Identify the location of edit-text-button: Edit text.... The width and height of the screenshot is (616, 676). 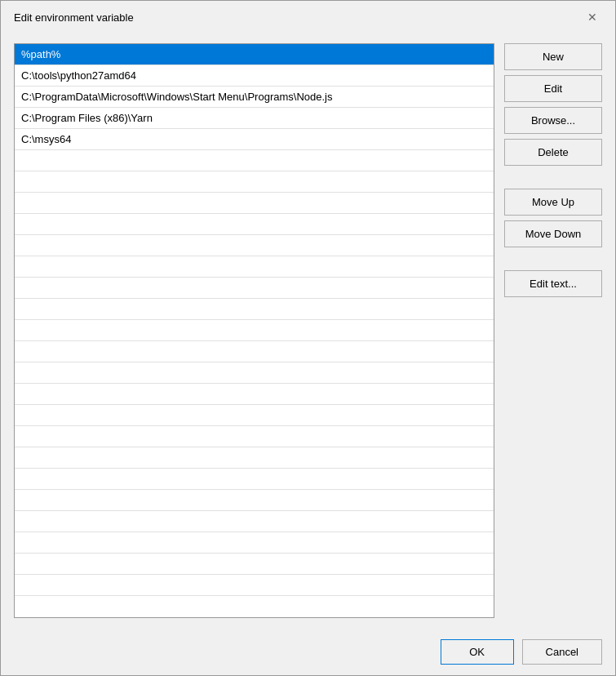
(553, 284).